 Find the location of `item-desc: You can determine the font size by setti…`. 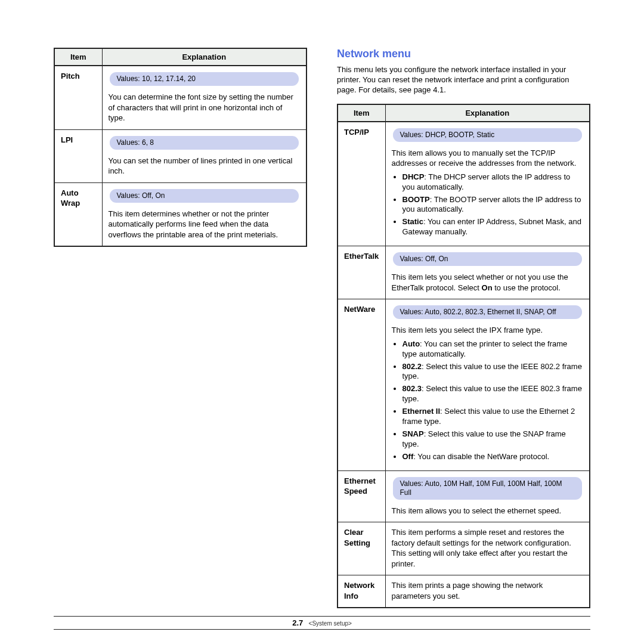

item-desc: You can determine the font size by setti… is located at coordinates (205, 107).